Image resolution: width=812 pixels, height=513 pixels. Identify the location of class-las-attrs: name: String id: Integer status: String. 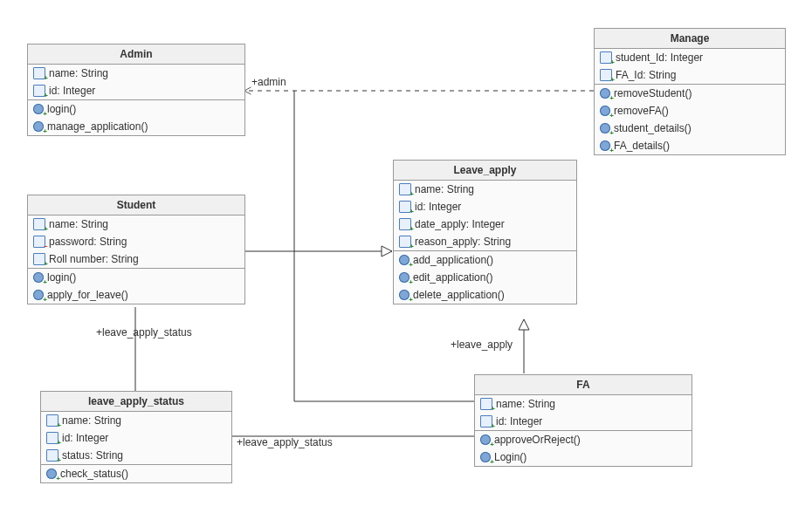
(136, 438).